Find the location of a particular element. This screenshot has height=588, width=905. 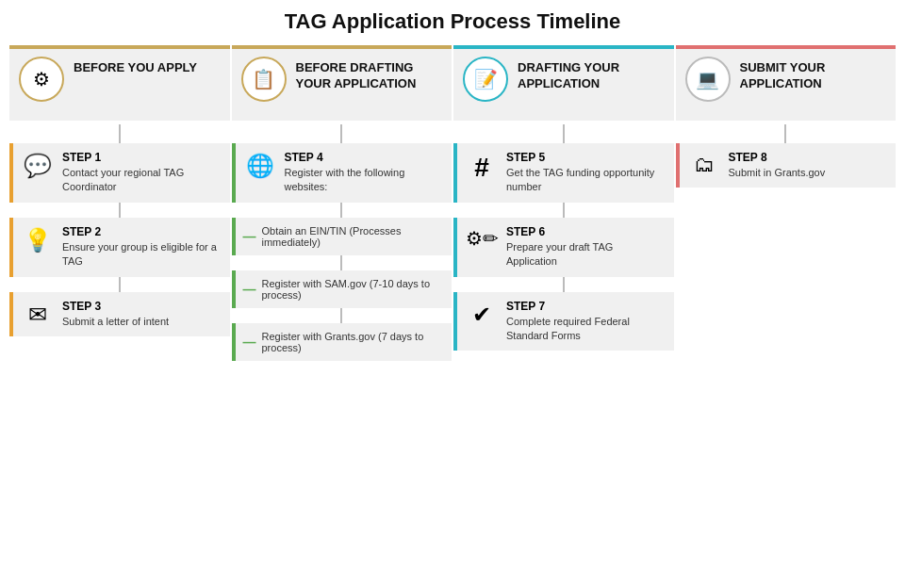

col3-connector1 is located at coordinates (564, 210).